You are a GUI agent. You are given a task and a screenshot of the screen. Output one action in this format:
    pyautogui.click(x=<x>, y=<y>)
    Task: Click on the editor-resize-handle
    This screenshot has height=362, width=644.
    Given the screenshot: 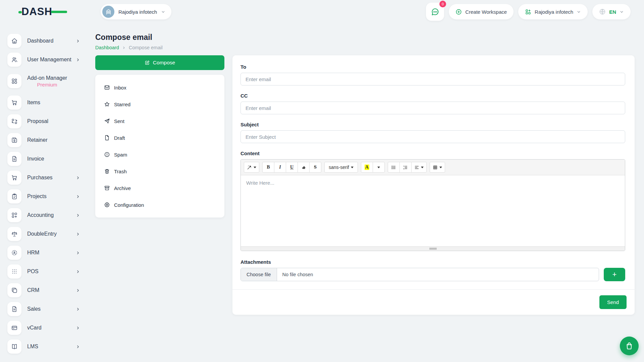 What is the action you would take?
    pyautogui.click(x=433, y=249)
    